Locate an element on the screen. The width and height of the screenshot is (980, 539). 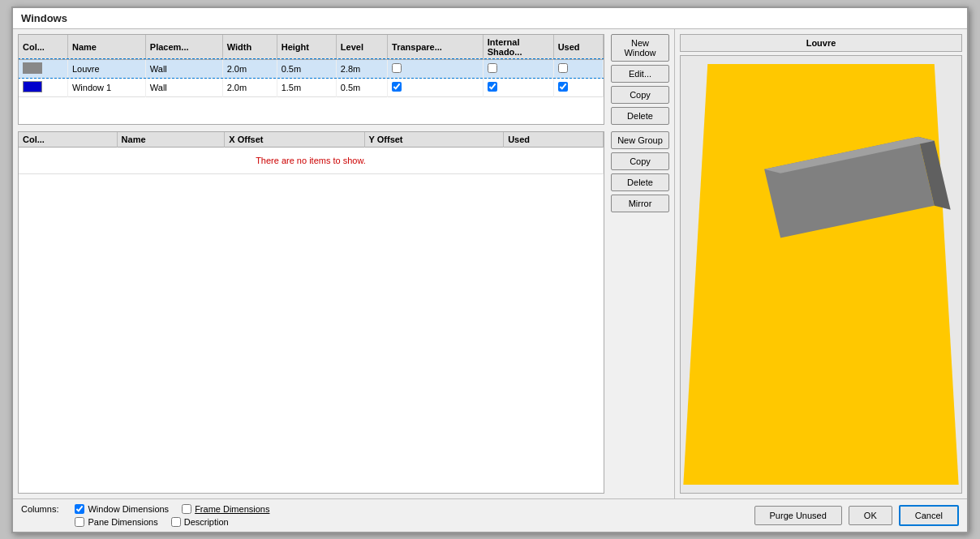
copy-button-top: Copy is located at coordinates (640, 95).